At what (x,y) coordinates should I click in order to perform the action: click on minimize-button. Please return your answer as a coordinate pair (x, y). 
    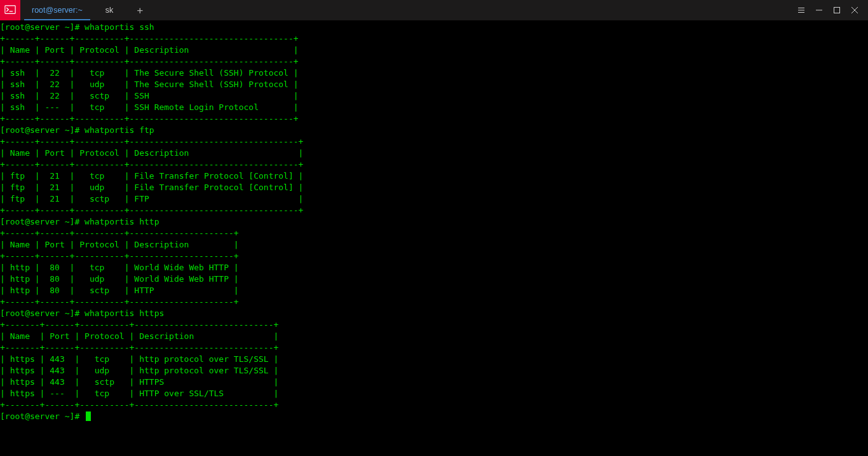
    Looking at the image, I should click on (819, 10).